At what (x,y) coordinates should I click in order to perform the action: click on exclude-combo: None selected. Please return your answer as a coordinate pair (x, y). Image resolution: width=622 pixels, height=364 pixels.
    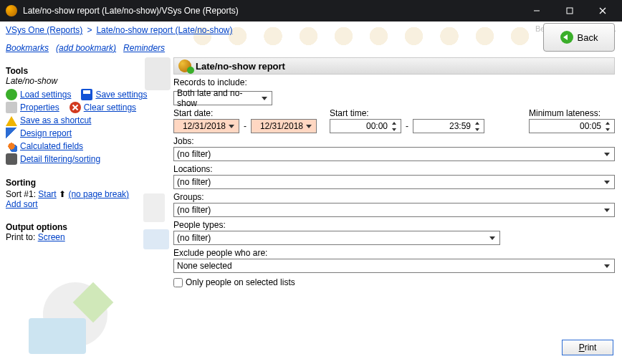
    Looking at the image, I should click on (394, 266).